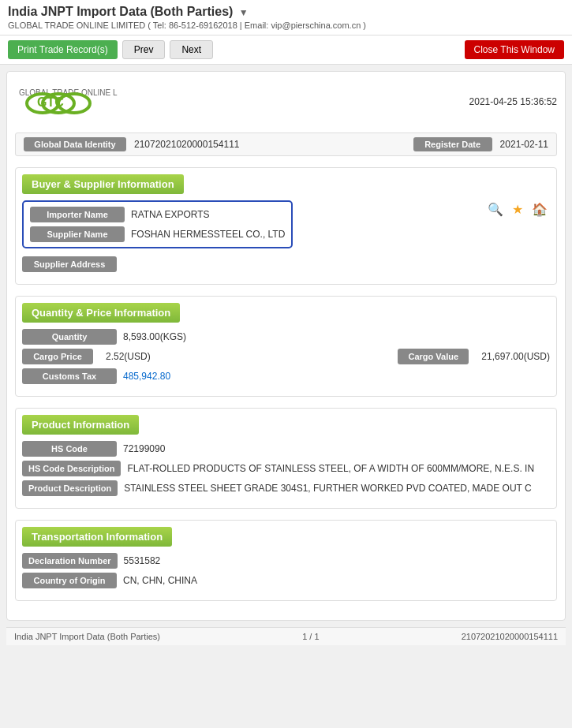 The image size is (572, 728). What do you see at coordinates (286, 376) in the screenshot?
I see `customs-tax-row: Customs Tax 485,942.80` at bounding box center [286, 376].